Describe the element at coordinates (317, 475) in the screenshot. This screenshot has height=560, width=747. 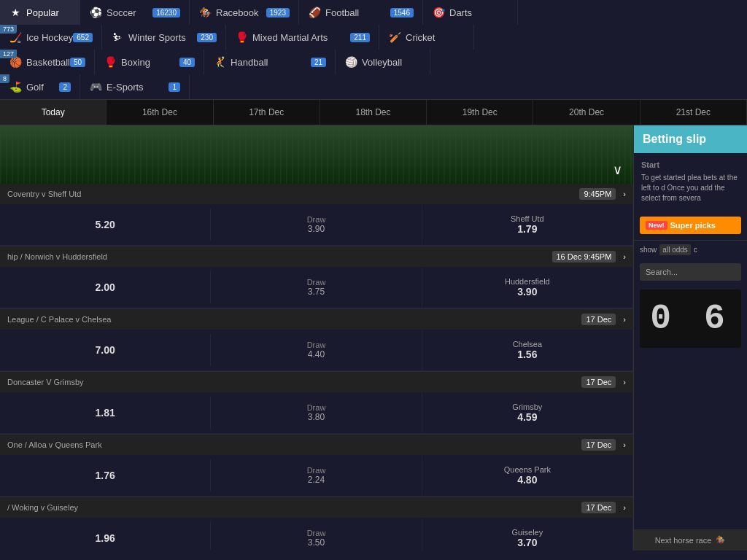
I see `match-5-draw-odds: Draw2.24` at that location.